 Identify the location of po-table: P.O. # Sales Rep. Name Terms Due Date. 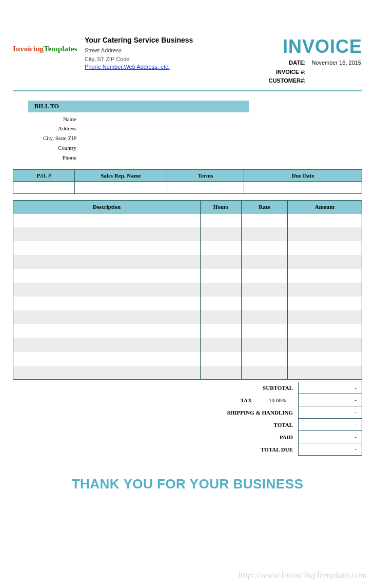
(188, 182).